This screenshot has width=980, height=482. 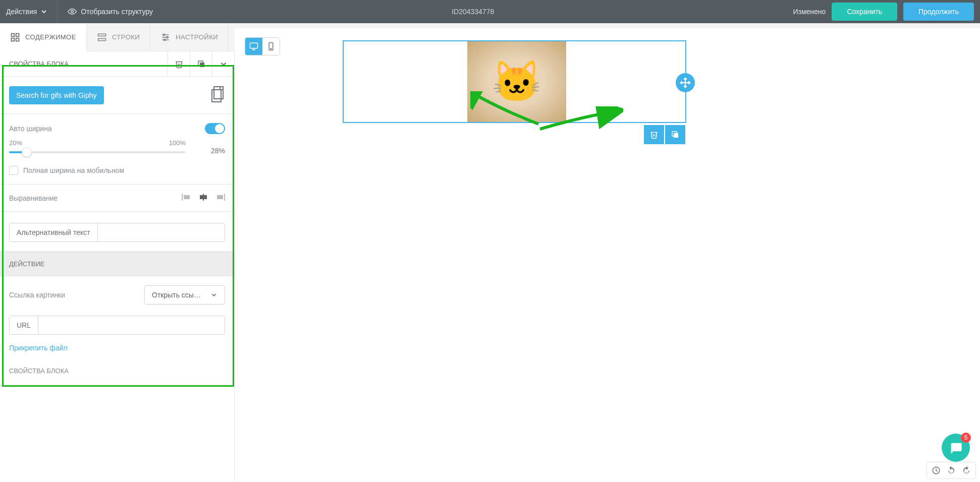 What do you see at coordinates (110, 12) in the screenshot?
I see `show-structure-toggle: Отобразить структуру` at bounding box center [110, 12].